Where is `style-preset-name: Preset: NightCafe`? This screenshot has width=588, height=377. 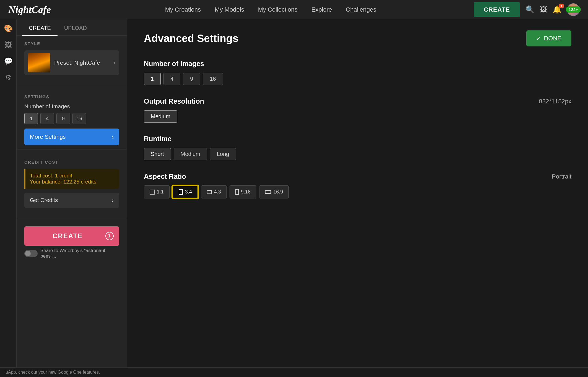
style-preset-name: Preset: NightCafe is located at coordinates (82, 63).